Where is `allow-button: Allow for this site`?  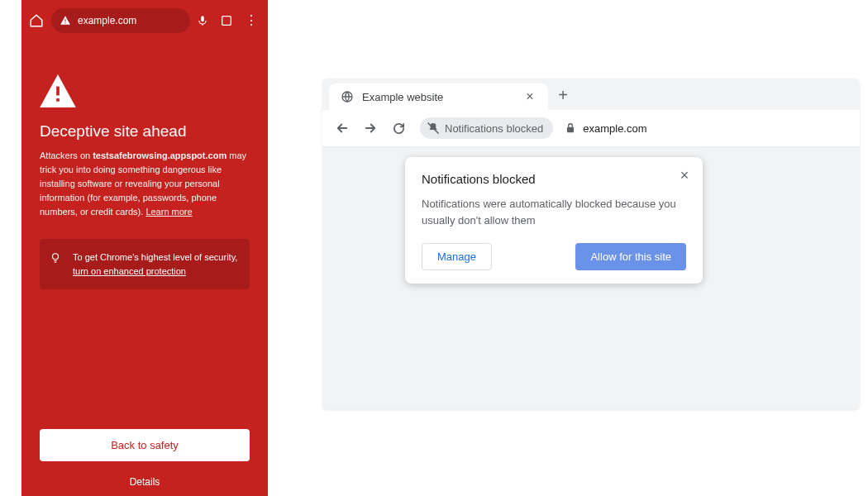 allow-button: Allow for this site is located at coordinates (631, 256).